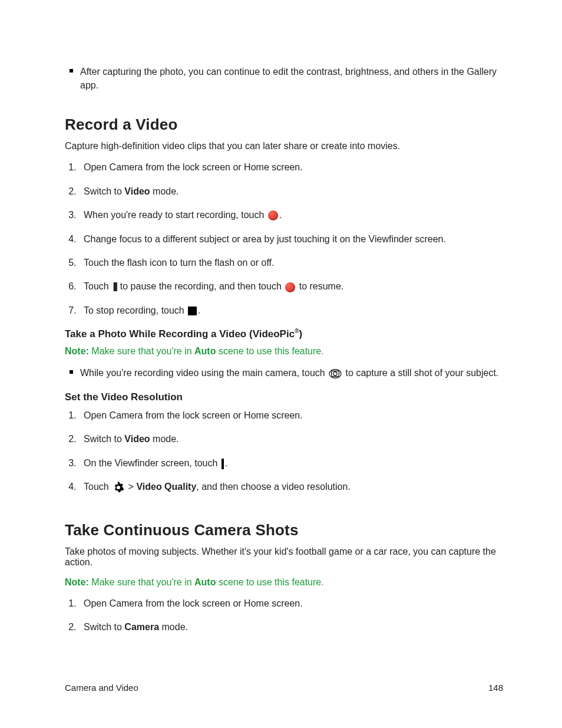  What do you see at coordinates (291, 263) in the screenshot?
I see `step: Touch the flash icon to turn the flash o…` at bounding box center [291, 263].